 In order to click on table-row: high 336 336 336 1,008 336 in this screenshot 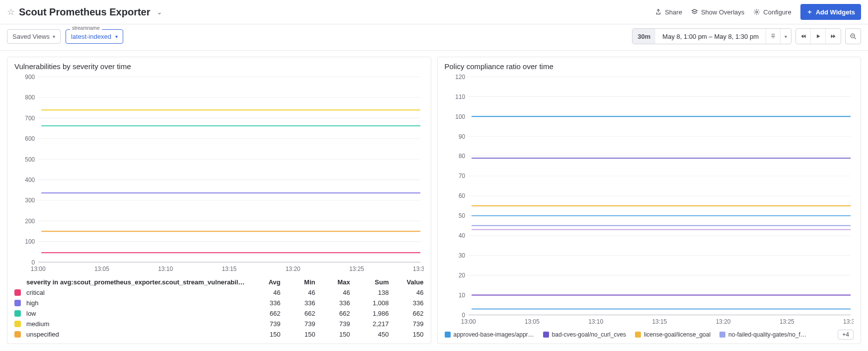, I will do `click(219, 303)`.